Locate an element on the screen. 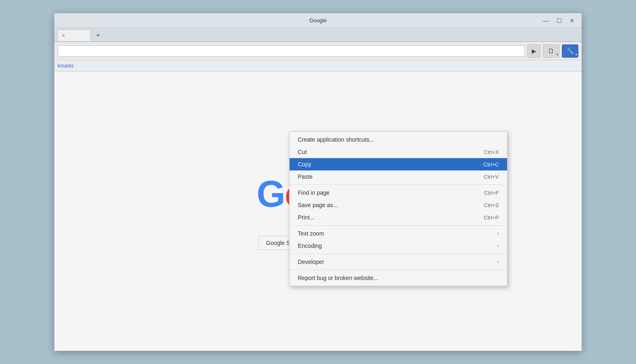  minimize-button: — is located at coordinates (546, 21).